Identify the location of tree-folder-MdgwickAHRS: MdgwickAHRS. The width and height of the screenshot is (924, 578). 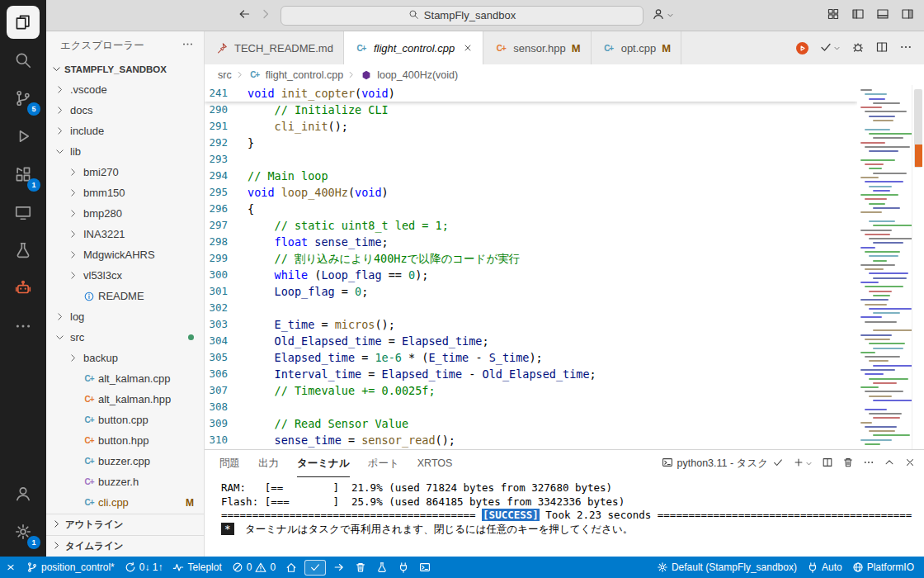
(125, 254).